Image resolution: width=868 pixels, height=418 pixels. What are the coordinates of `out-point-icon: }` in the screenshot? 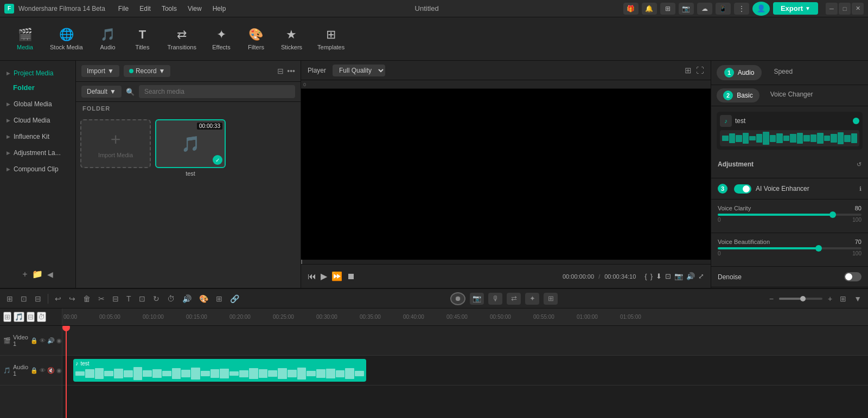 It's located at (652, 276).